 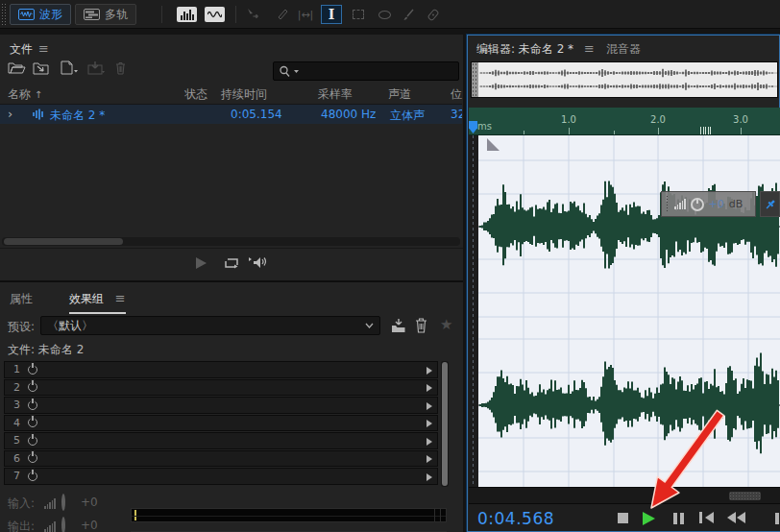 I want to click on spectral-frequency-display-icon, so click(x=186, y=14).